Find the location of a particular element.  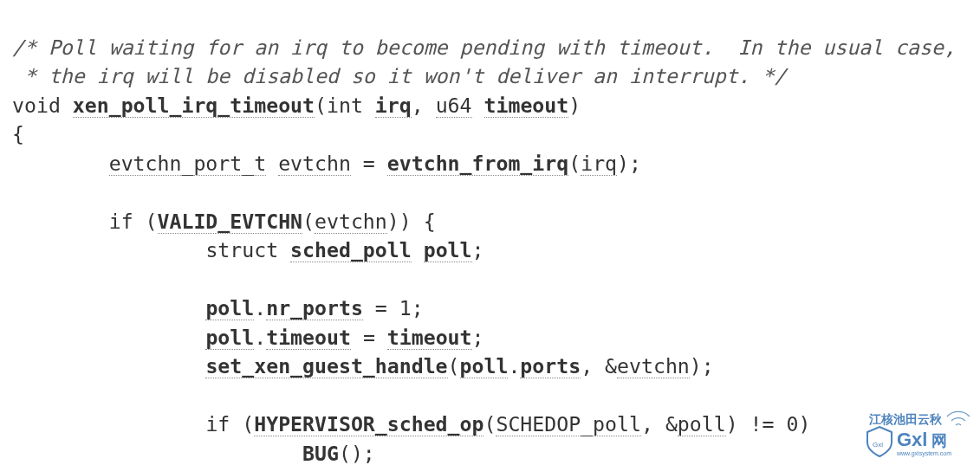

macro-valid-evtchn: VALID_EVTCHN is located at coordinates (230, 222).